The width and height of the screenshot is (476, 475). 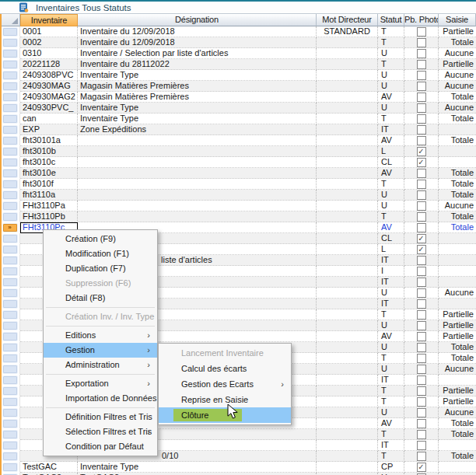 What do you see at coordinates (49, 141) in the screenshot?
I see `cell-inventaire: fht30101a` at bounding box center [49, 141].